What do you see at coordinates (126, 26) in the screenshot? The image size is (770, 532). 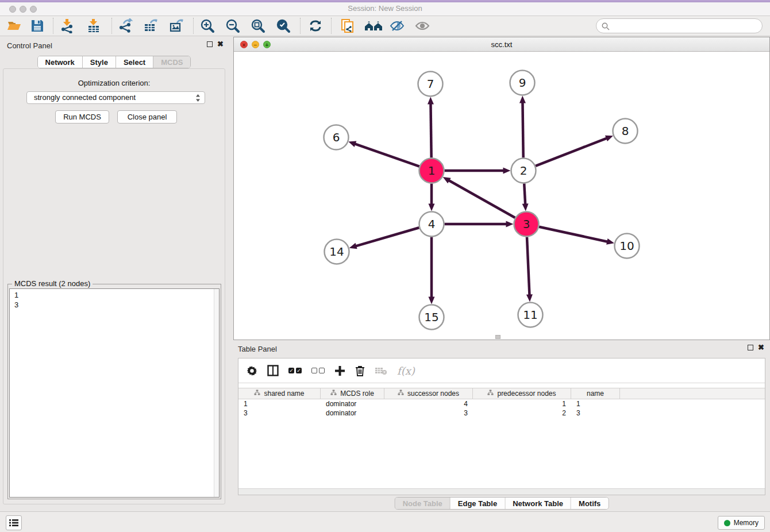 I see `export-network-icon` at bounding box center [126, 26].